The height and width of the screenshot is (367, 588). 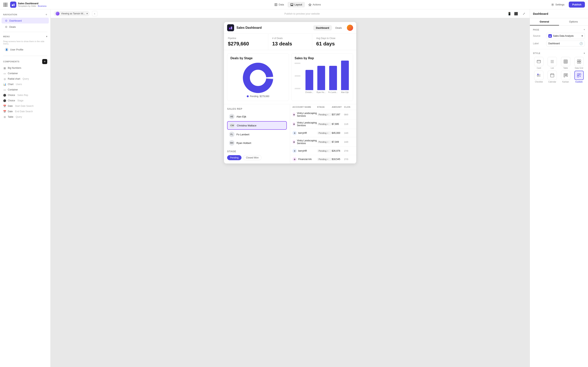 I want to click on style-option-card-label: Card, so click(x=539, y=68).